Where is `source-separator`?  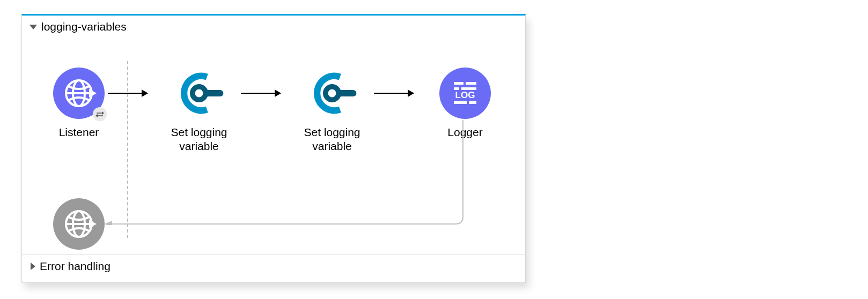
source-separator is located at coordinates (128, 150).